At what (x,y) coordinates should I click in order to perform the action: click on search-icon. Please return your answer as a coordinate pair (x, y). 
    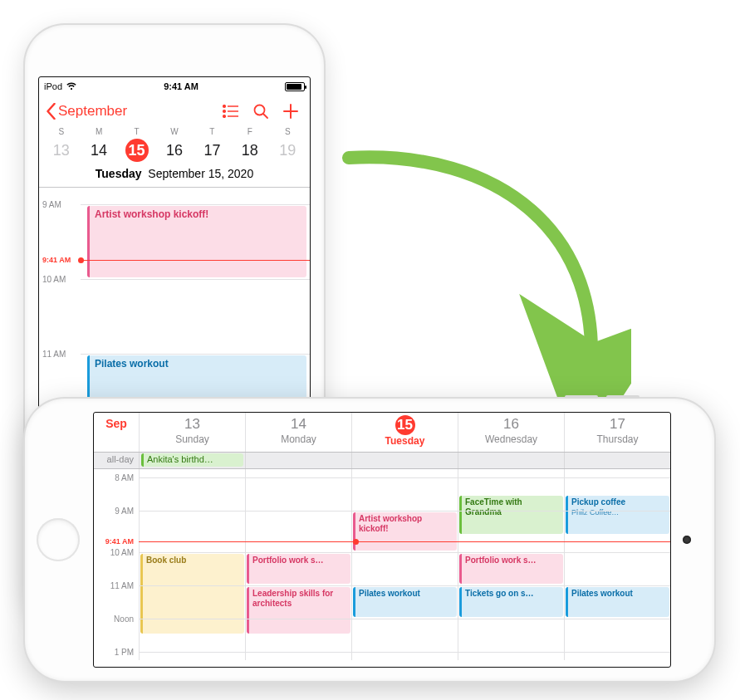
    Looking at the image, I should click on (261, 111).